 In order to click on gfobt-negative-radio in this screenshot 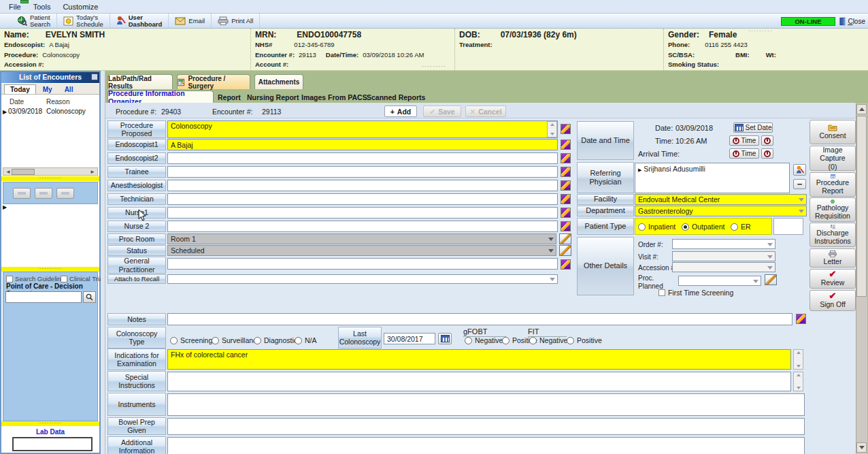, I will do `click(468, 340)`.